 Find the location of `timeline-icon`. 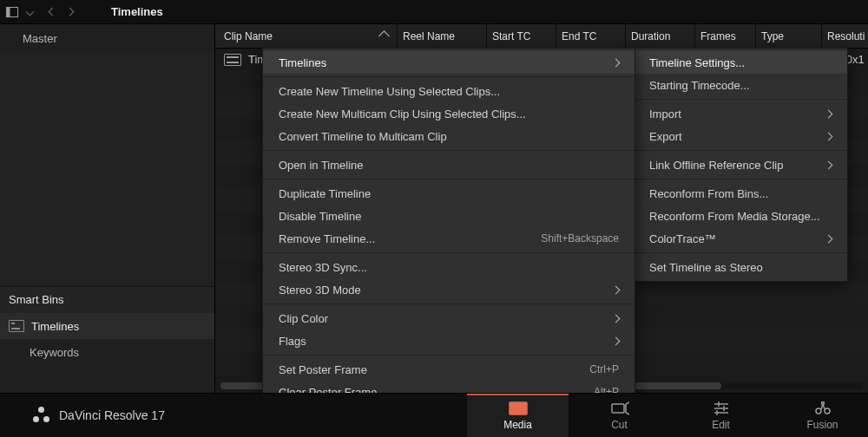

timeline-icon is located at coordinates (233, 60).